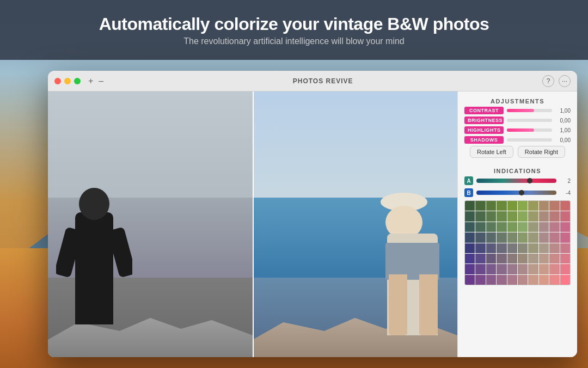 The height and width of the screenshot is (368, 588). I want to click on maximize-button, so click(77, 81).